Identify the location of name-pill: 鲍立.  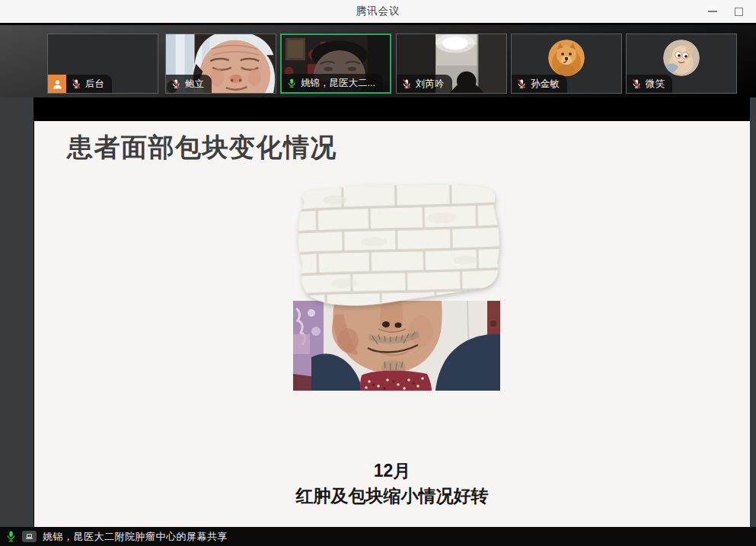
(189, 84).